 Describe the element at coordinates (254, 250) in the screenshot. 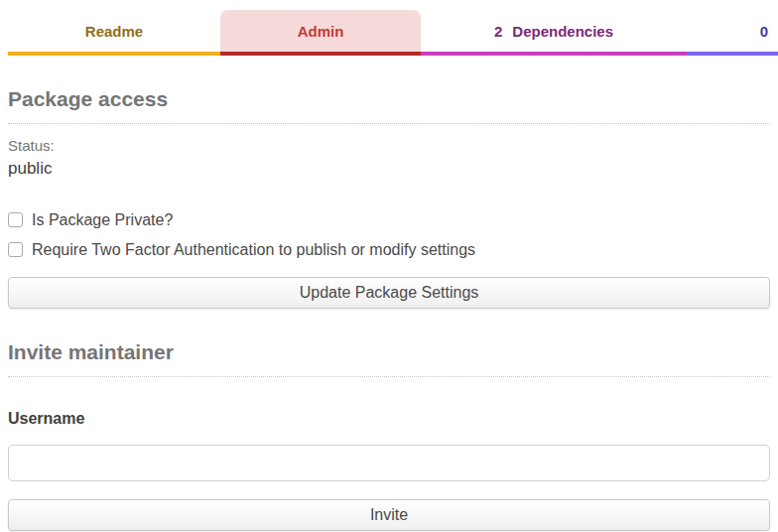

I see `require-2fa-label: Require Two Factor Authentication to pub…` at that location.